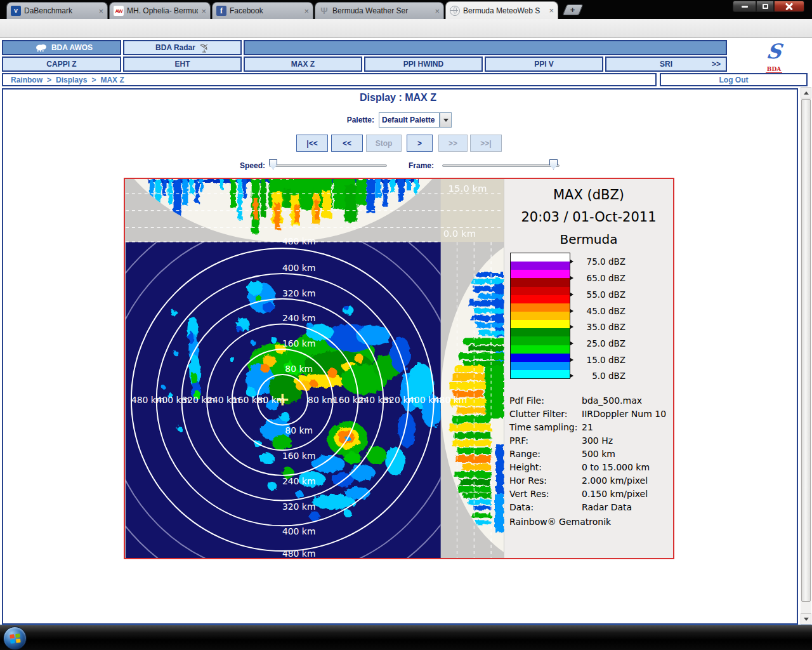 The image size is (812, 650). What do you see at coordinates (424, 64) in the screenshot?
I see `nav-ppi-hwind: PPI HWIND` at bounding box center [424, 64].